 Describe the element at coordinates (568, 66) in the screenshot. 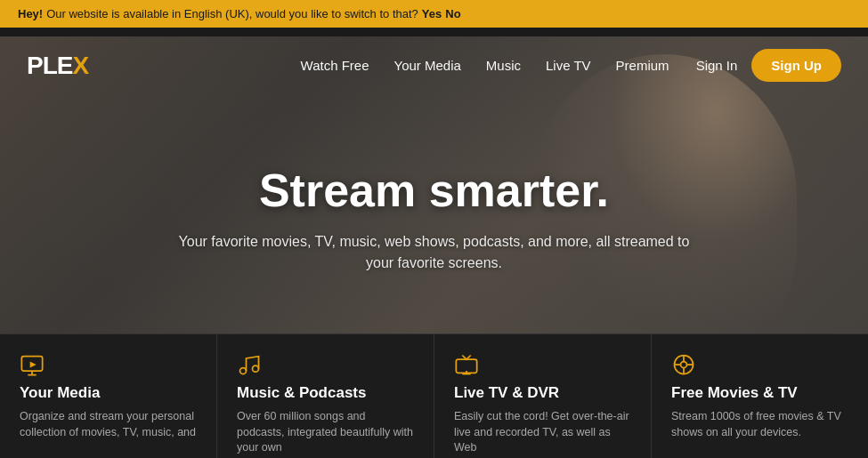

I see `nav-live-tv: Live TV` at that location.